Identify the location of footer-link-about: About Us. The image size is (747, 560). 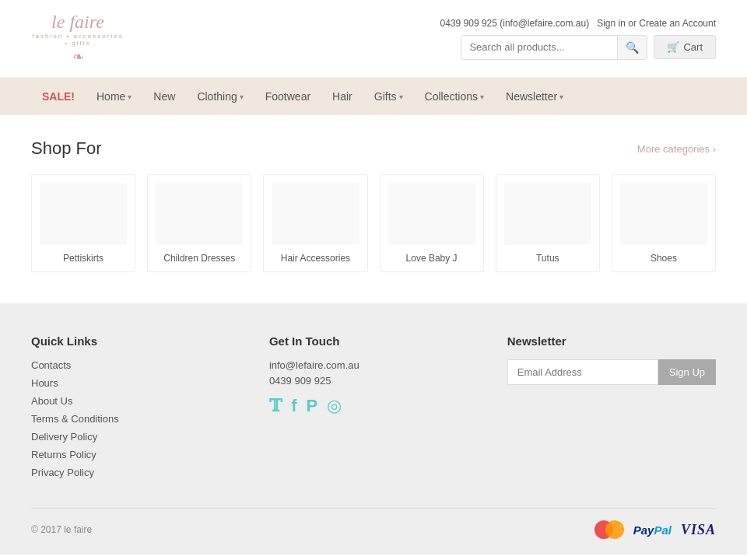
(135, 401).